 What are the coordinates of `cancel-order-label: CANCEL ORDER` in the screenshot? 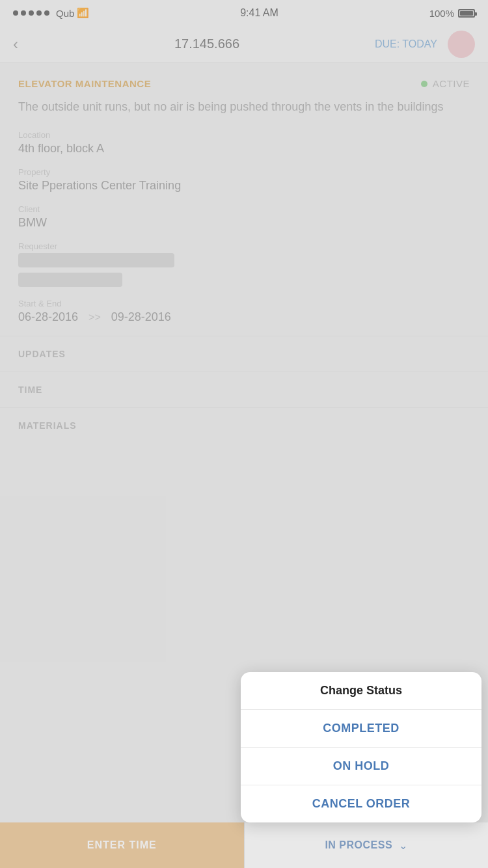 It's located at (362, 804).